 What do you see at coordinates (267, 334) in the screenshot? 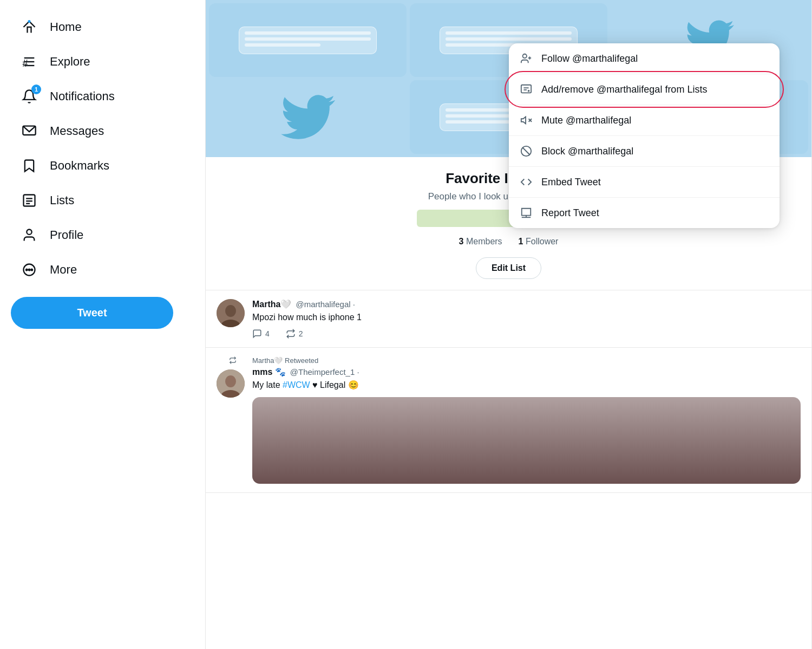
I see `reply-count-1: 4` at bounding box center [267, 334].